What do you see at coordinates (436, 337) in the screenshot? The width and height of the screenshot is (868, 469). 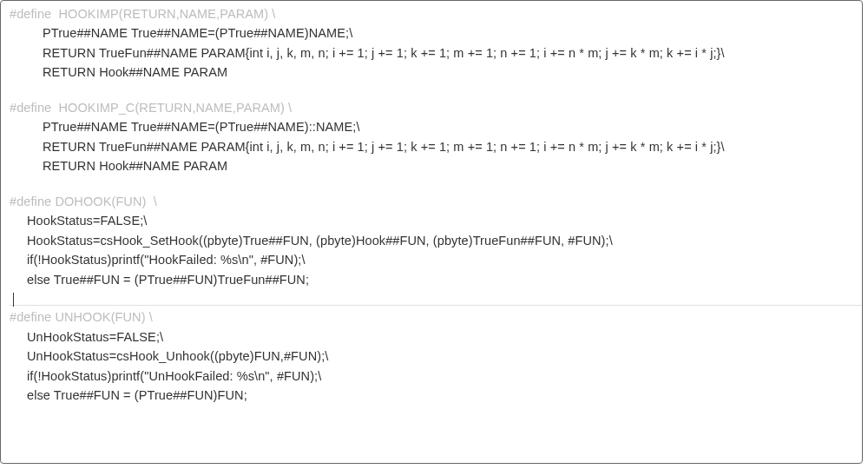 I see `code-line: UnHookStatus=FALSE;\` at bounding box center [436, 337].